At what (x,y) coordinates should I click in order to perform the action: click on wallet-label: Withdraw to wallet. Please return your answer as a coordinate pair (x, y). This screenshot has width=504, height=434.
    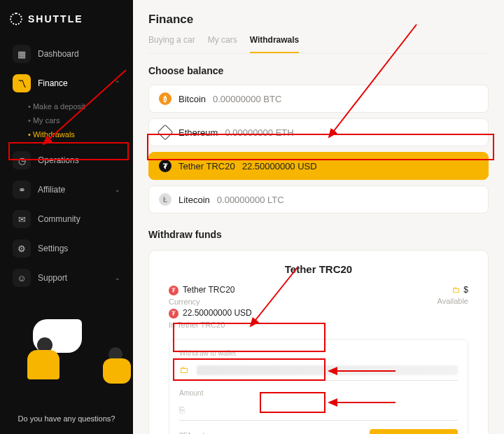
    Looking at the image, I should click on (318, 353).